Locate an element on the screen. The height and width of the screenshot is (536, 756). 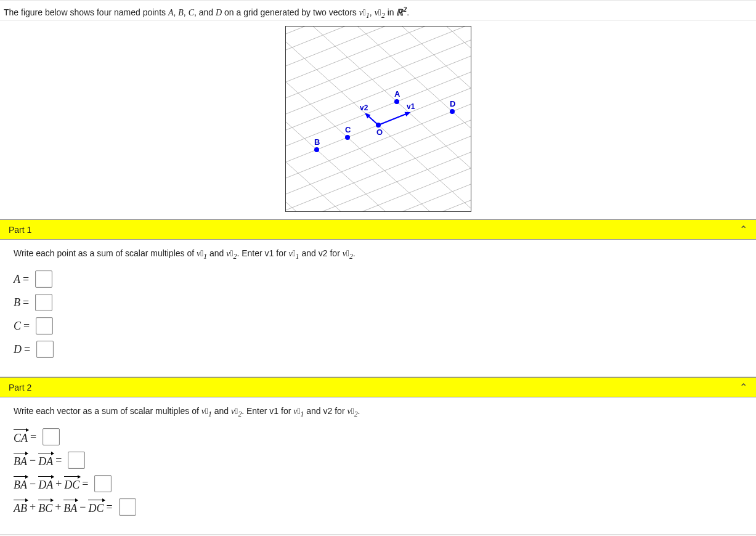
p2-v1b: v⃗1 is located at coordinates (298, 412).